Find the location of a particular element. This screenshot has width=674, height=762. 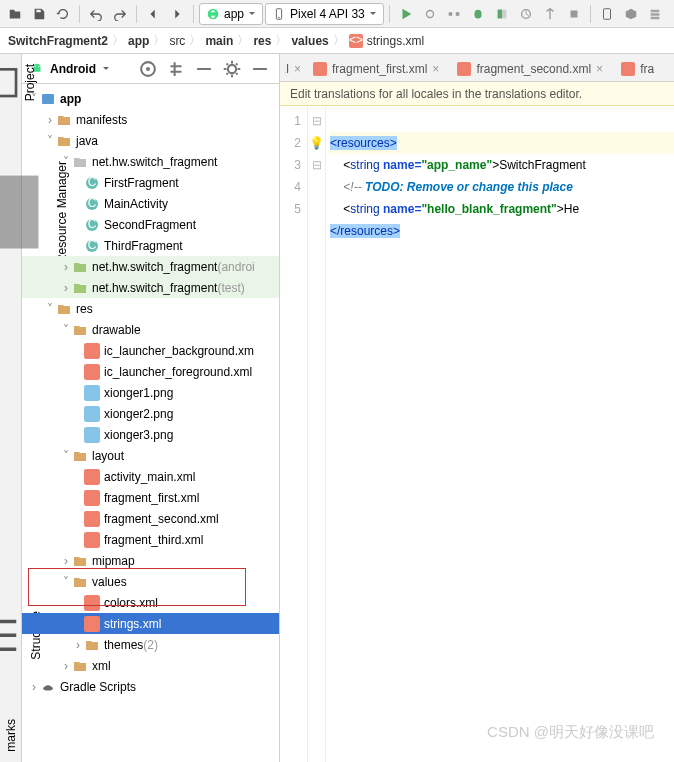

bc-res: res is located at coordinates (262, 41).